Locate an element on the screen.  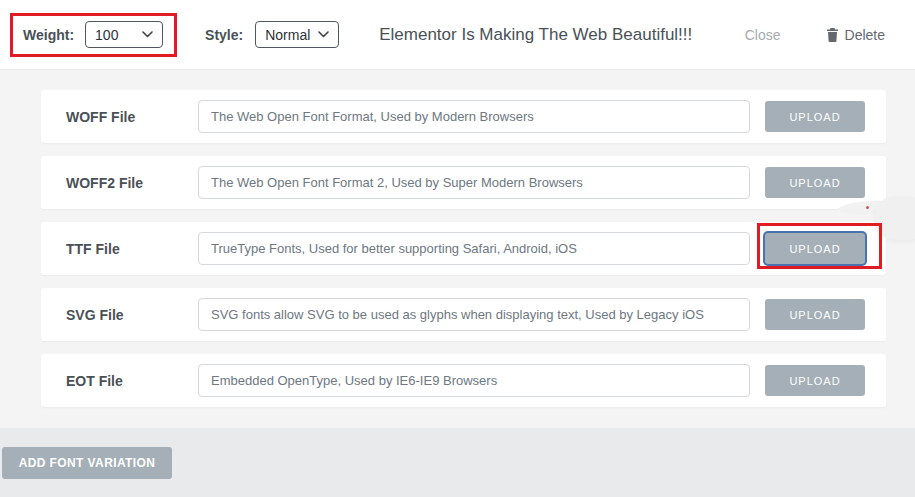
style-control: Style: Normal is located at coordinates (272, 34).